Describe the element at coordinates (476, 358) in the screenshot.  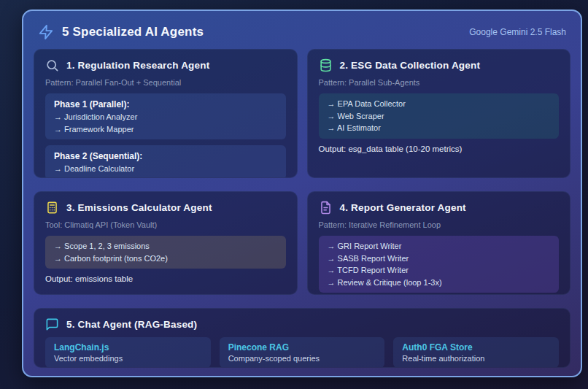
I see `tool-desc: Real-time authorization` at that location.